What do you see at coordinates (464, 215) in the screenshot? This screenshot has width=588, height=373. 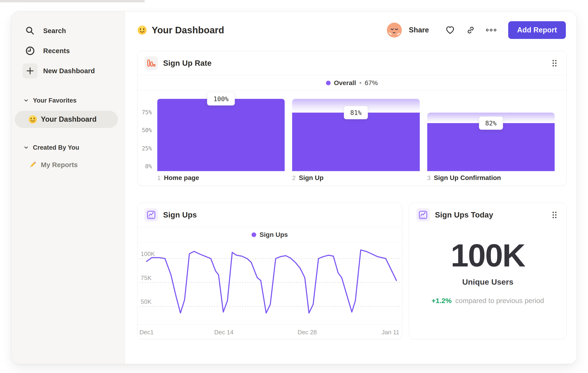 I see `card-title: Sign Ups Today` at bounding box center [464, 215].